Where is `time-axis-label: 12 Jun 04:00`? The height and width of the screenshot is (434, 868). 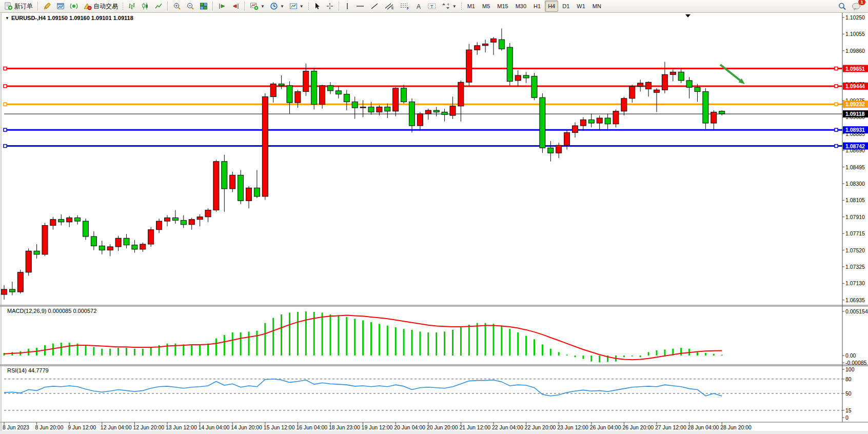
time-axis-label: 12 Jun 04:00 is located at coordinates (116, 427).